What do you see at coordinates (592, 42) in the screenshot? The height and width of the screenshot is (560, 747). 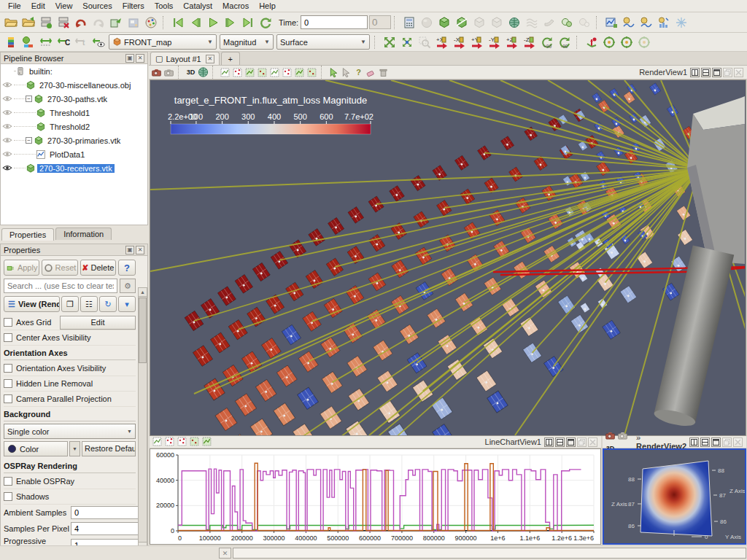 I see `show-center-axes-button` at bounding box center [592, 42].